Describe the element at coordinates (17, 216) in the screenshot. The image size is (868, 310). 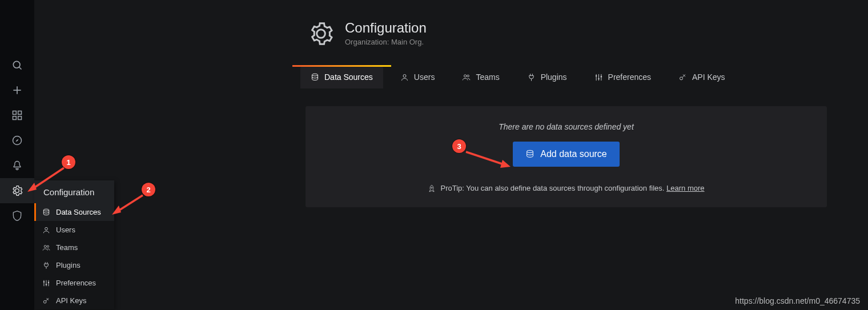
I see `shield-icon` at that location.